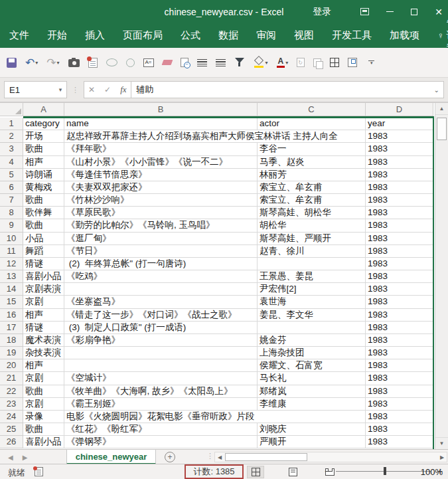 The width and height of the screenshot is (448, 479). Describe the element at coordinates (37, 62) in the screenshot. I see `undo-icon-dropdown: ▾` at that location.